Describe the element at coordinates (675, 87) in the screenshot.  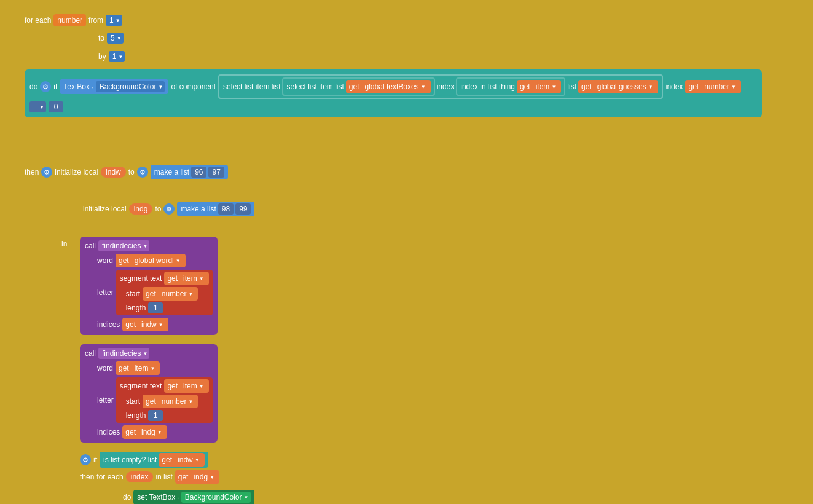
I see `index-label-2: index` at that location.